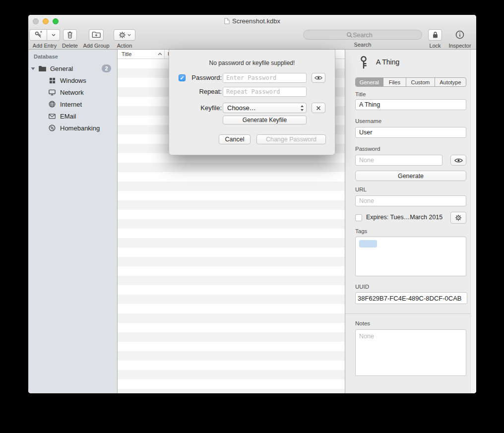  I want to click on cancel-label: Cancel, so click(235, 139).